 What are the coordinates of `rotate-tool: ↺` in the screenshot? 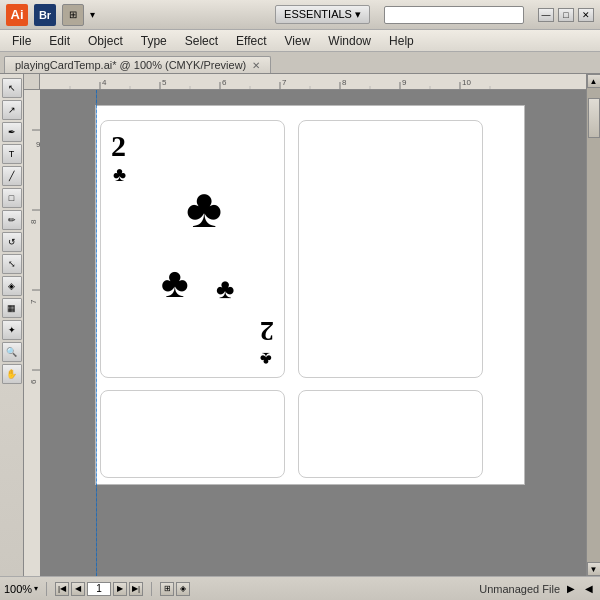 It's located at (12, 242).